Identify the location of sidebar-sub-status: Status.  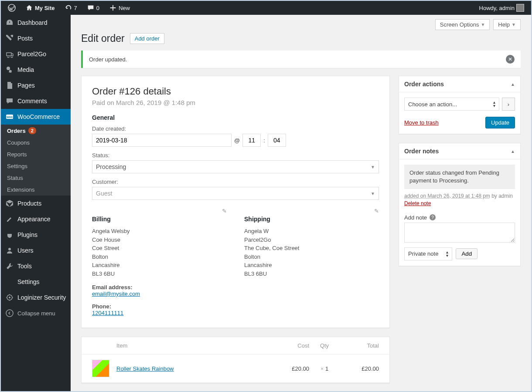
(36, 178).